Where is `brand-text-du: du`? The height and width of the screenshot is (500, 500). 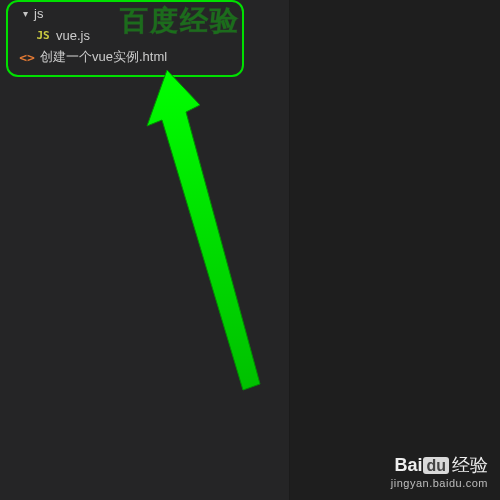 brand-text-du: du is located at coordinates (436, 466).